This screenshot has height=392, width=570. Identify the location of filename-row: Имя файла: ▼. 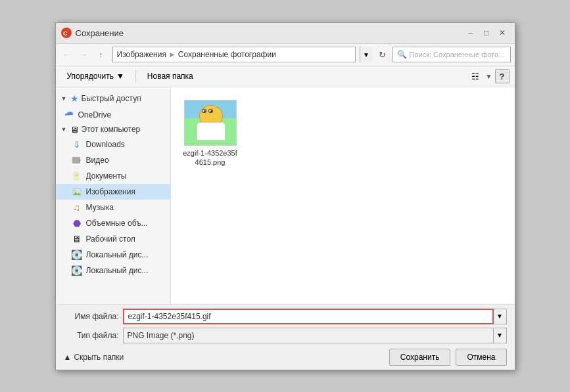
(285, 316).